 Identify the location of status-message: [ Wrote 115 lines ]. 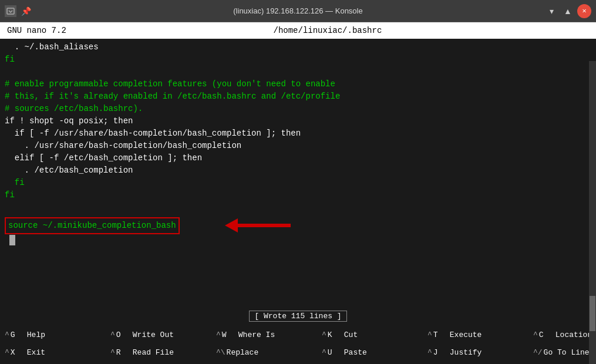
(298, 316).